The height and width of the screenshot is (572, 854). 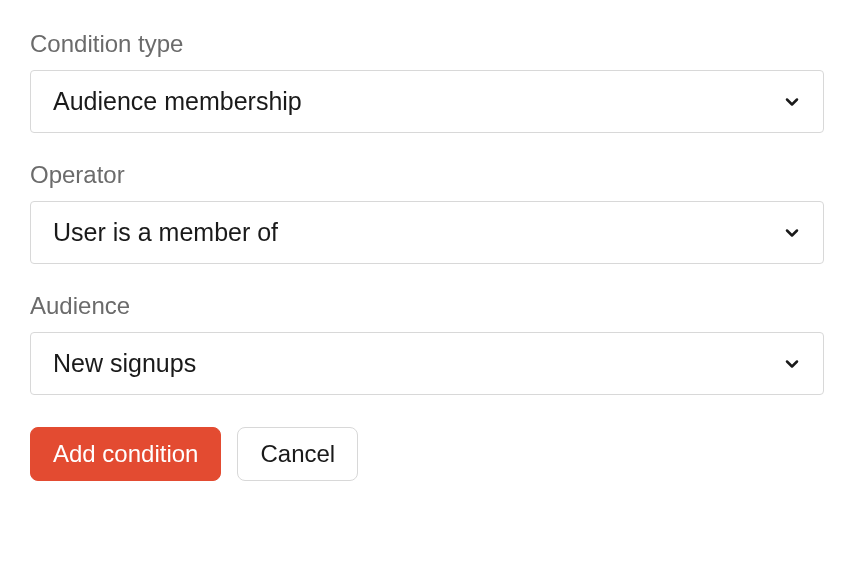 I want to click on audience-select: New signups, so click(x=427, y=364).